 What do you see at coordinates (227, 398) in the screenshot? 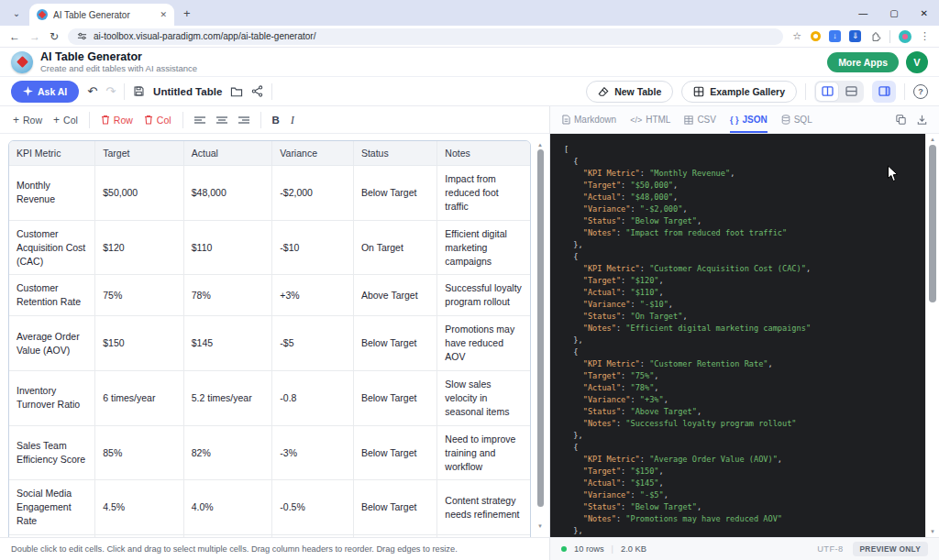
I see `table-cell: 5.2 times/year` at bounding box center [227, 398].